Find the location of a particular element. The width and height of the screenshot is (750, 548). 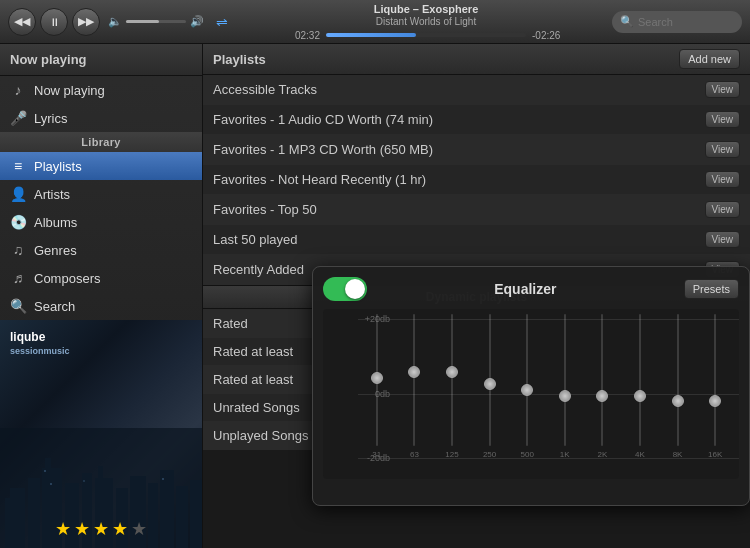

eq-slider-column: 16K is located at coordinates (715, 386).